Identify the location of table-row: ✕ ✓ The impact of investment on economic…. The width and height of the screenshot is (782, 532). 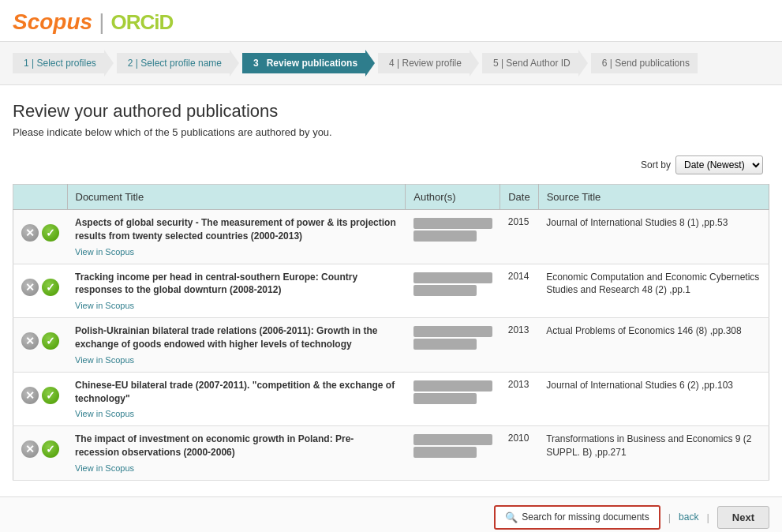
(391, 453).